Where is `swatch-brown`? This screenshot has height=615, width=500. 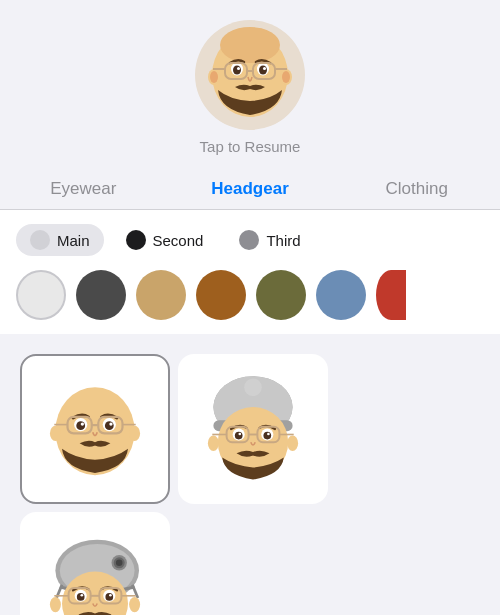
swatch-brown is located at coordinates (221, 295).